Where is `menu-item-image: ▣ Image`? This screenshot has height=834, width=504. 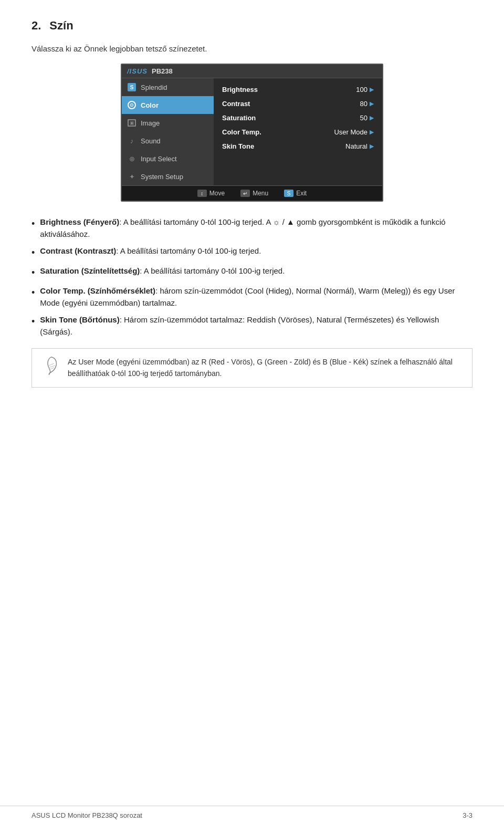
menu-item-image: ▣ Image is located at coordinates (168, 123).